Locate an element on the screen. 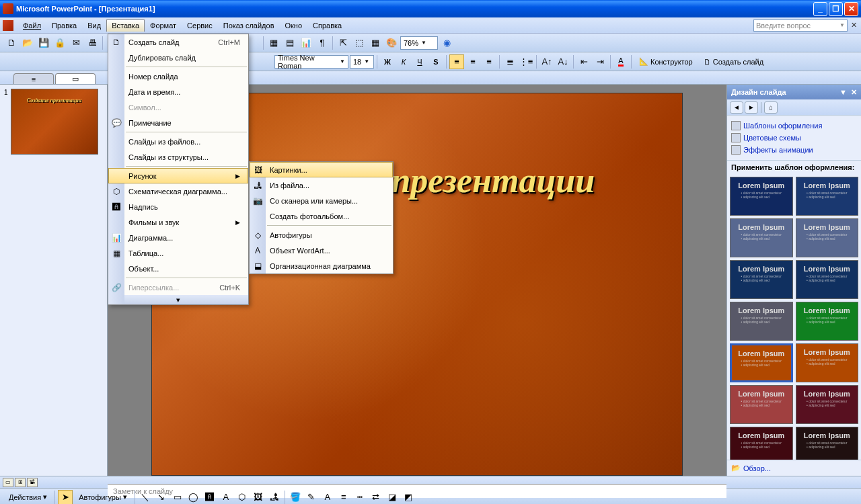 The image size is (861, 504). dd-clipart: 🖼Картинки... is located at coordinates (322, 169).